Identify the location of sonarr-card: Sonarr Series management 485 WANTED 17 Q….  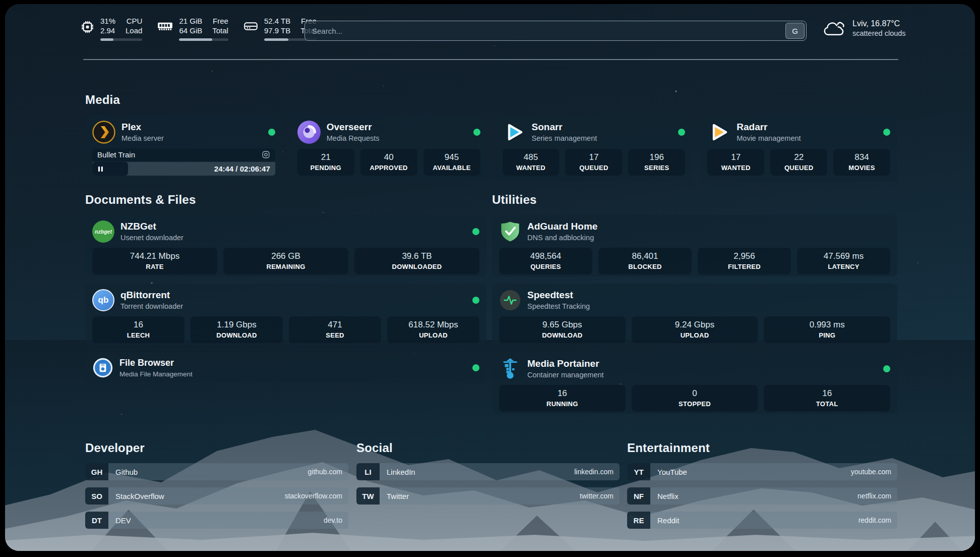
(594, 148).